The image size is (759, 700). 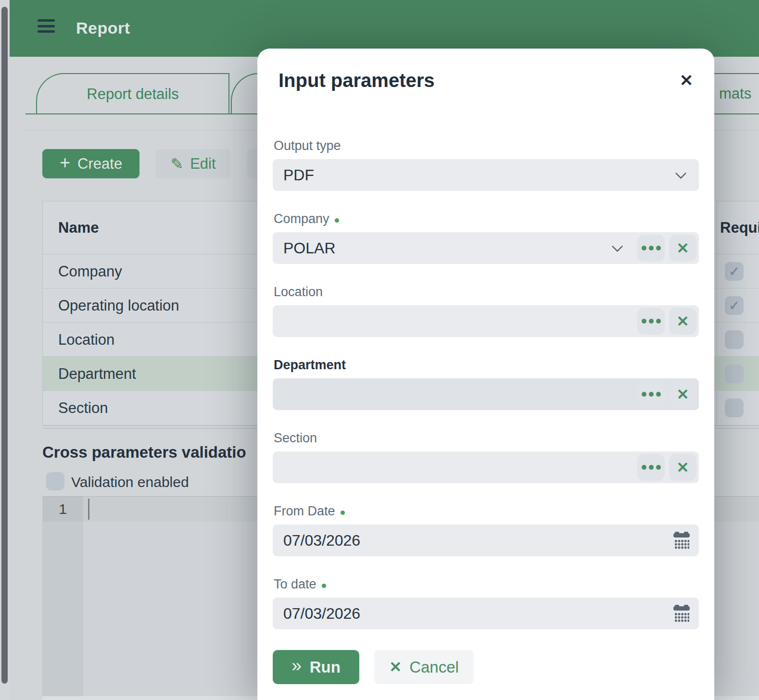 I want to click on field-label: From Date, so click(x=304, y=512).